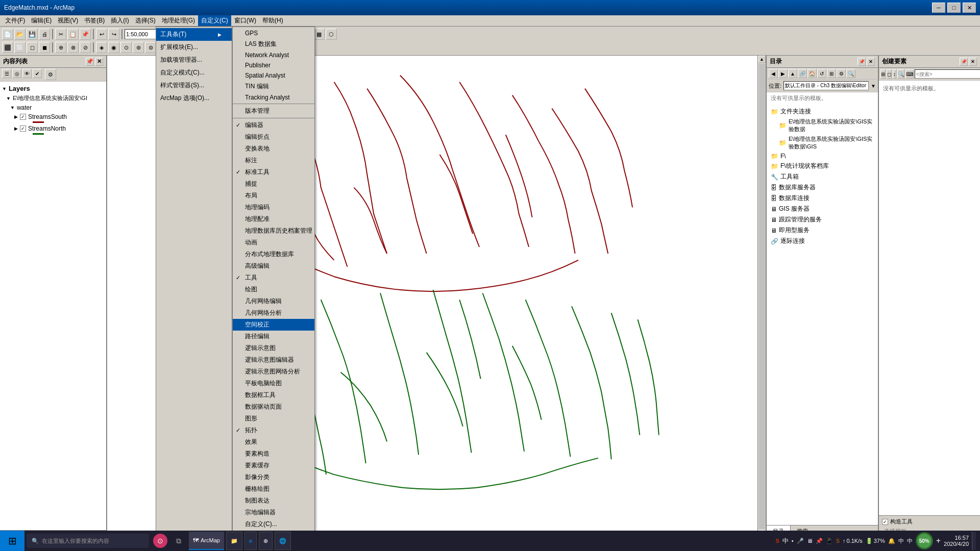 This screenshot has width=980, height=551. I want to click on toc-list-btn: ☰, so click(7, 73).